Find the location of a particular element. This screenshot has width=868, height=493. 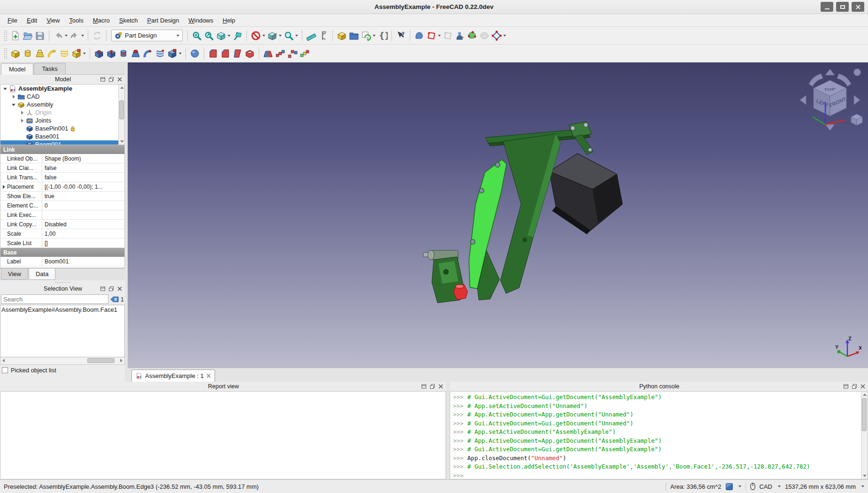

tree-item-basepin001: BasePin001 is located at coordinates (62, 129).